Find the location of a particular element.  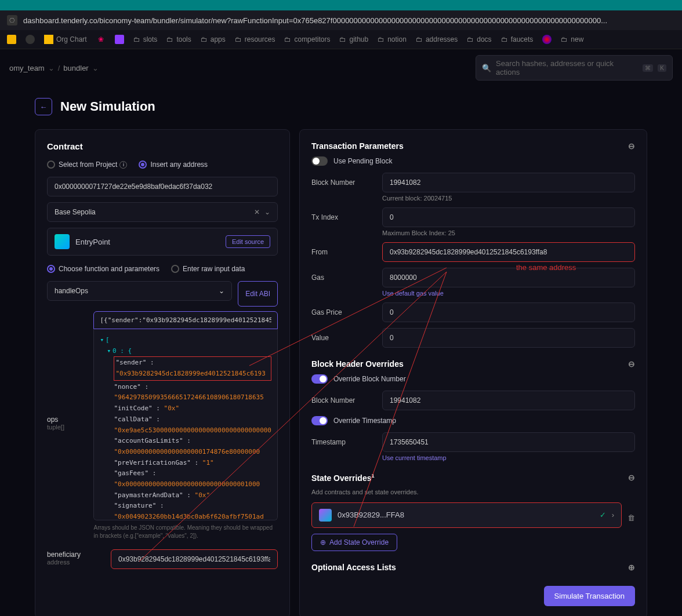

search-icon: 🔍 is located at coordinates (487, 68).